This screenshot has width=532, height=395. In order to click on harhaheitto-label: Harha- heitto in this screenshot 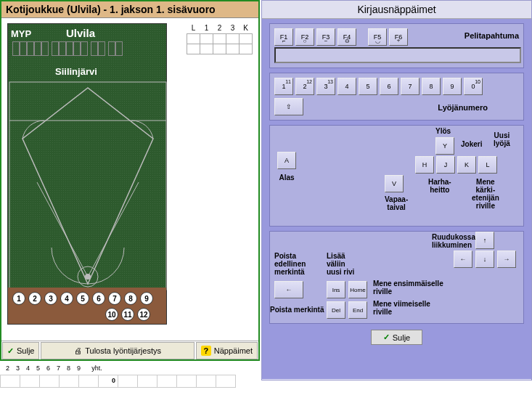, I will do `click(440, 186)`.